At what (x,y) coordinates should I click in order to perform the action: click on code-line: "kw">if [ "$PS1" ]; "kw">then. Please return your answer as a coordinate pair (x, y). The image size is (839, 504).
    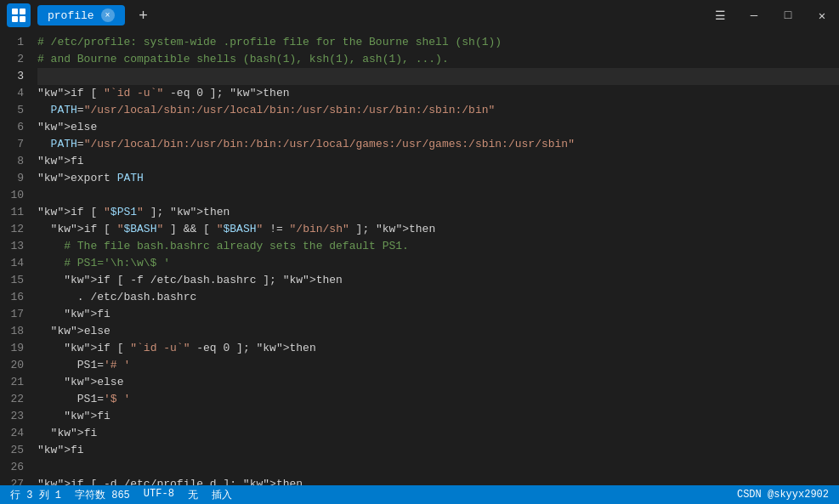
    Looking at the image, I should click on (439, 212).